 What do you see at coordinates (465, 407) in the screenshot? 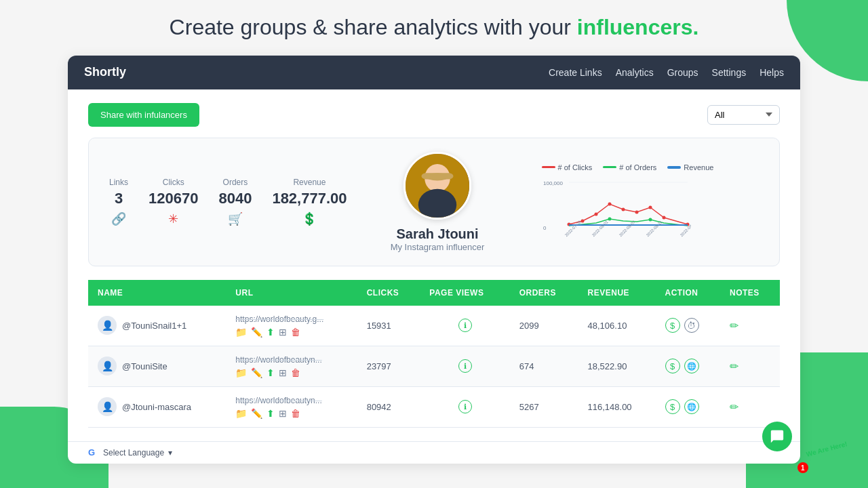
I see `cell-pageviews-2: ℹ` at bounding box center [465, 407].